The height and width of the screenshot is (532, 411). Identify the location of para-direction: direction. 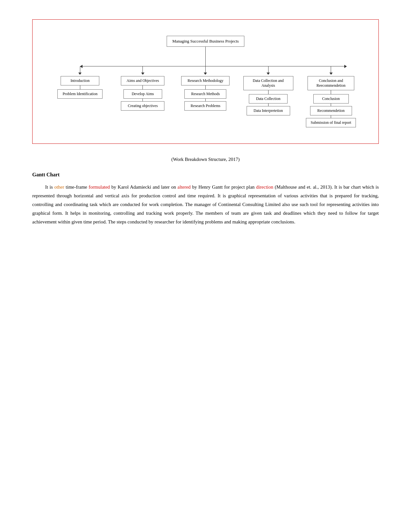
(264, 187).